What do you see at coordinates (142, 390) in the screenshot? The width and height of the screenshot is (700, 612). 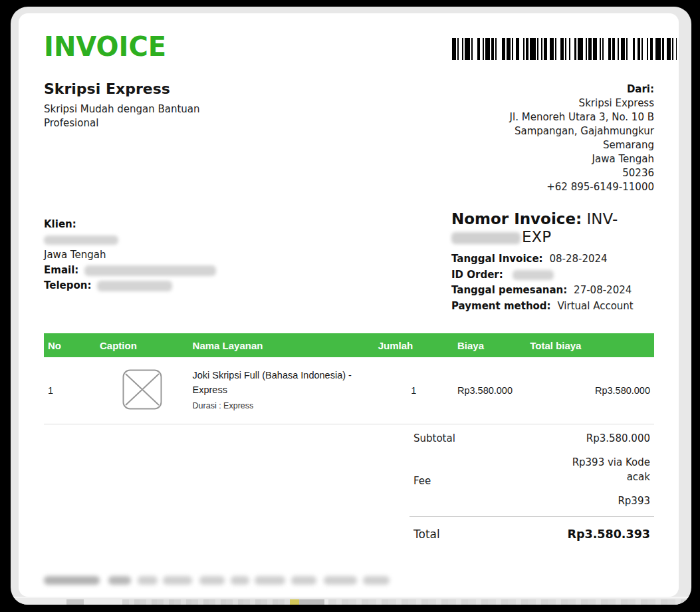 I see `broken-image-icon` at bounding box center [142, 390].